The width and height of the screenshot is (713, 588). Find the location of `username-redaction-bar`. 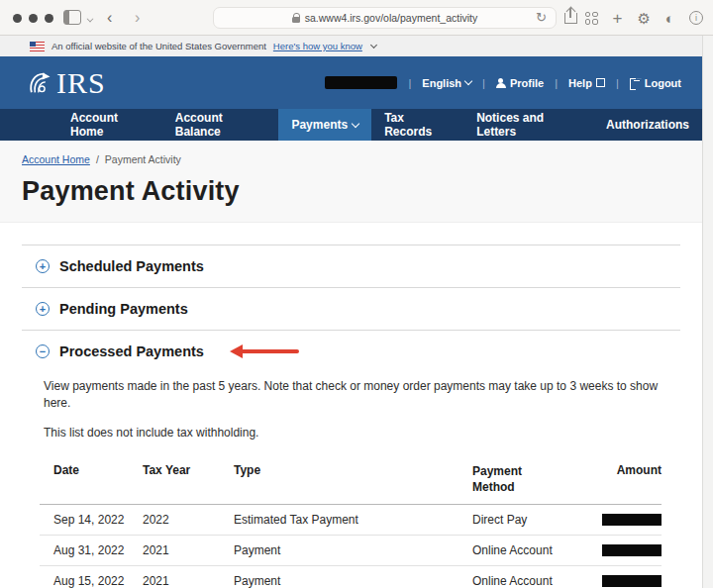

username-redaction-bar is located at coordinates (360, 83).